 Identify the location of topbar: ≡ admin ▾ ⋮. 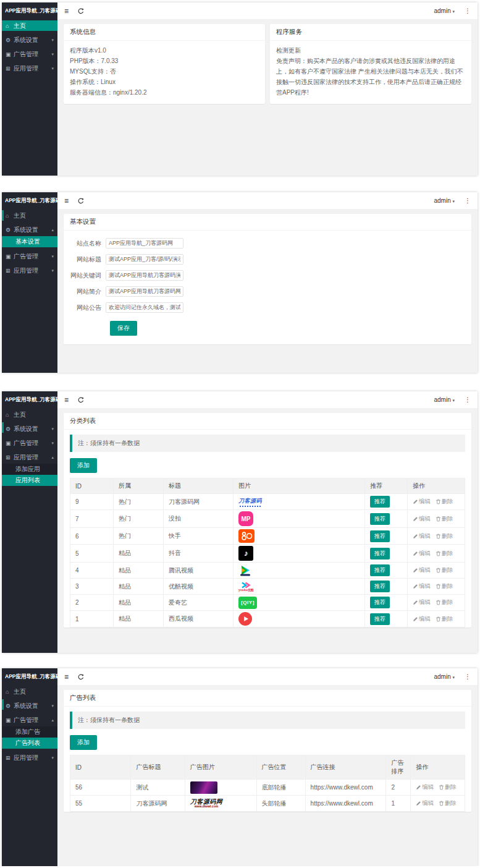
(267, 11).